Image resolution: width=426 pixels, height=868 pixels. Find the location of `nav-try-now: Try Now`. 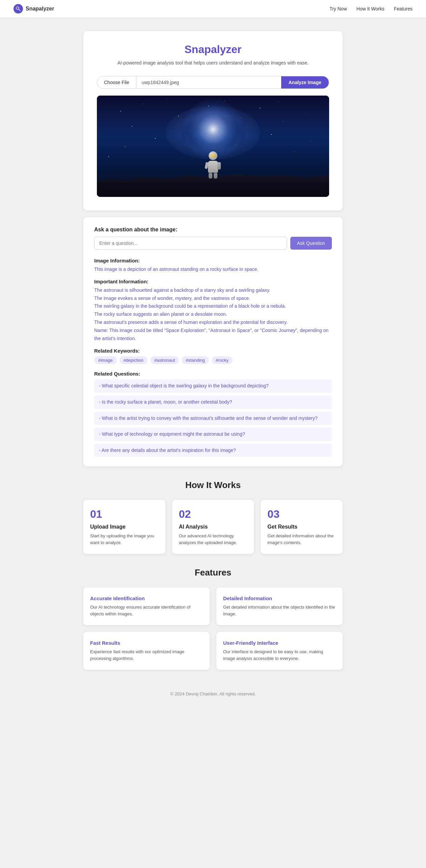

nav-try-now: Try Now is located at coordinates (338, 9).